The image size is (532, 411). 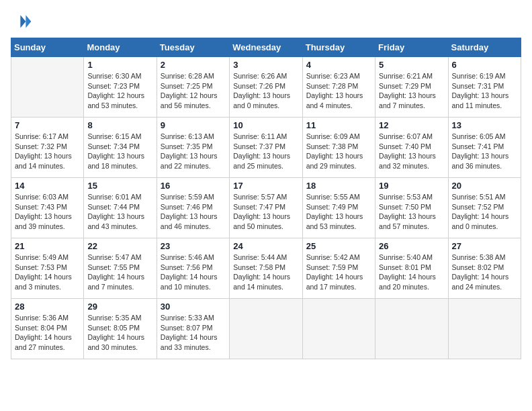 What do you see at coordinates (23, 21) in the screenshot?
I see `logo` at bounding box center [23, 21].